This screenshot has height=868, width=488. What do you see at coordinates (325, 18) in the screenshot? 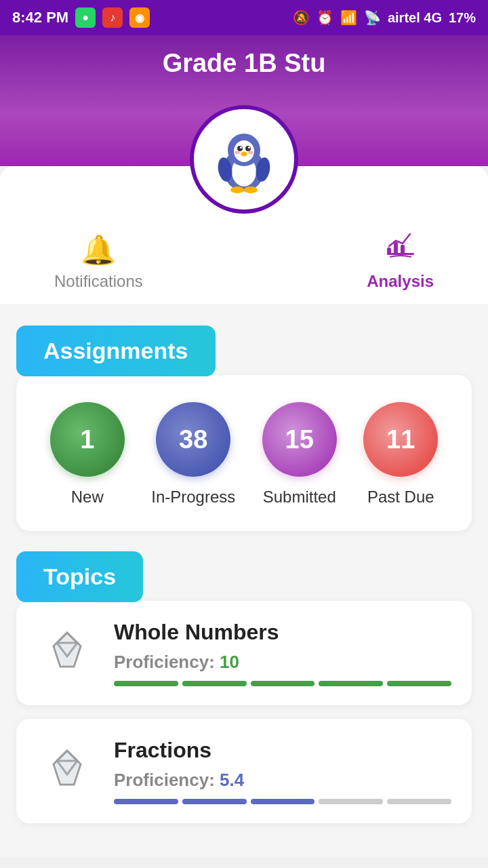
I see `alarm-icon: ⏰` at bounding box center [325, 18].